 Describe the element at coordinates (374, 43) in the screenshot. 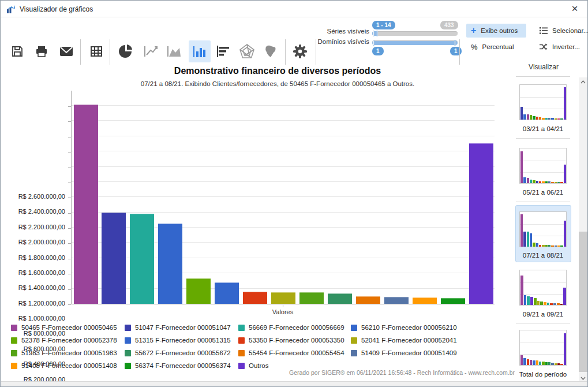

I see `domains-slider-thumb-left` at that location.